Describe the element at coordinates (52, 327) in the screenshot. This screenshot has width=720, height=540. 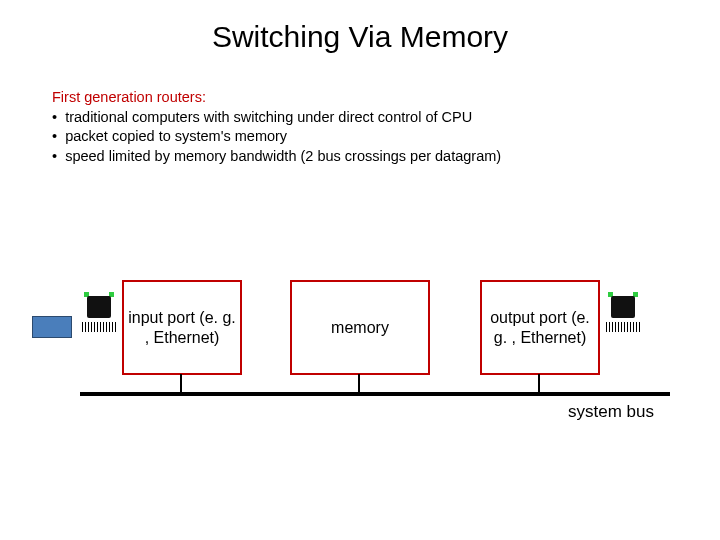
I see `packet-icon` at that location.